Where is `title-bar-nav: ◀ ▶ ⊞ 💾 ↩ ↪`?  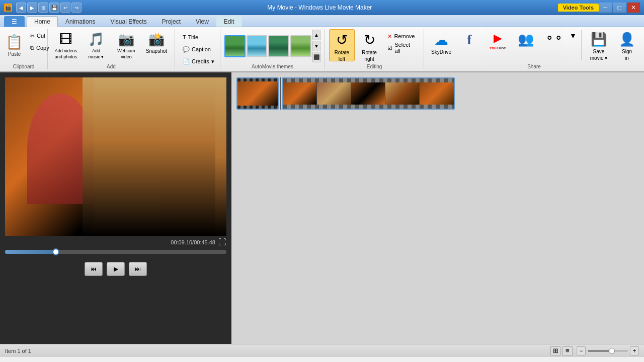
title-bar-nav: ◀ ▶ ⊞ 💾 ↩ ↪ is located at coordinates (49, 8).